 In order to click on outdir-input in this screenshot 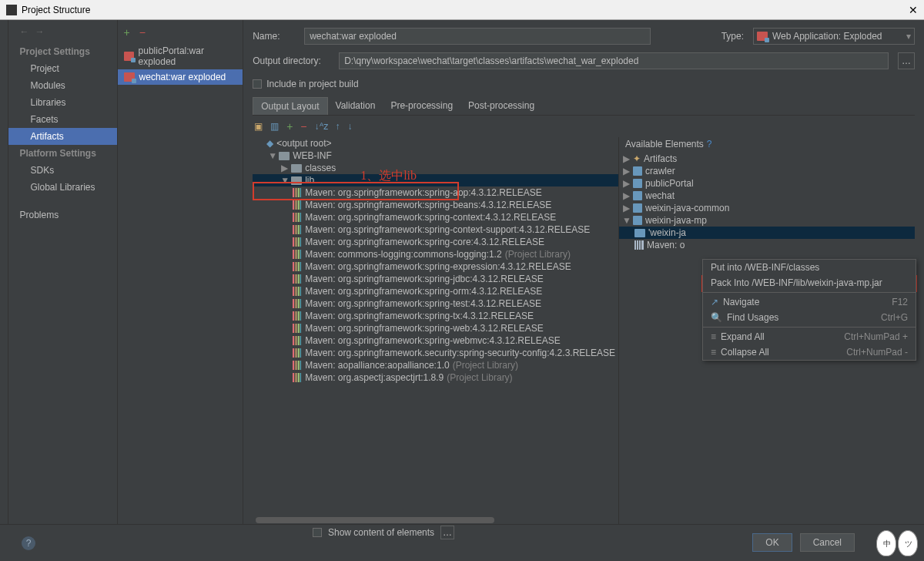, I will do `click(614, 61)`.